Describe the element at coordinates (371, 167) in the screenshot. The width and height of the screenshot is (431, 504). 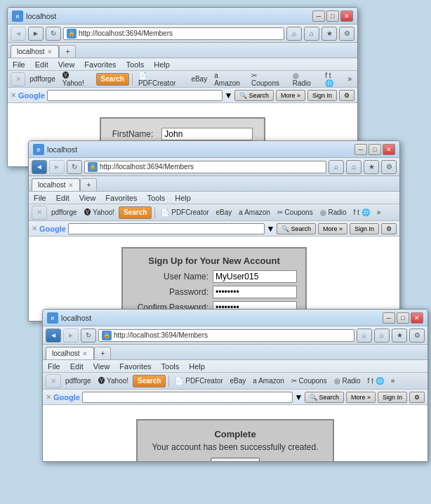
I see `nav-star-2: ★` at that location.